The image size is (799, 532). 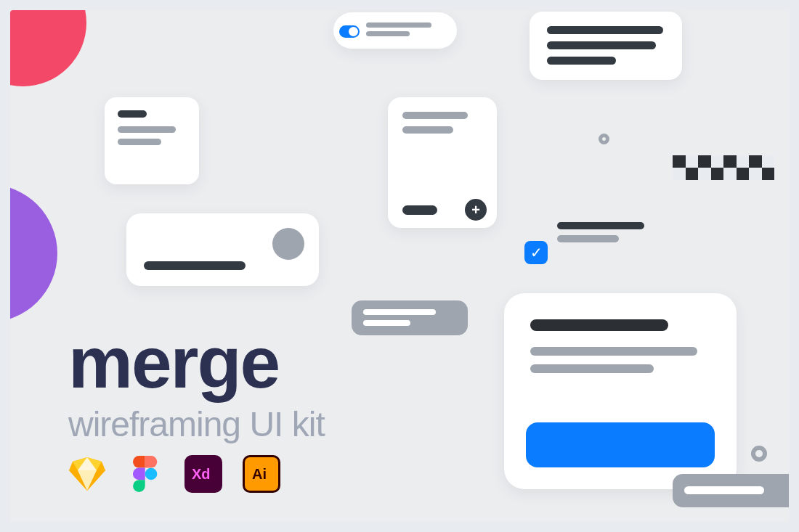 I want to click on decorative-circle-pink, so click(x=48, y=48).